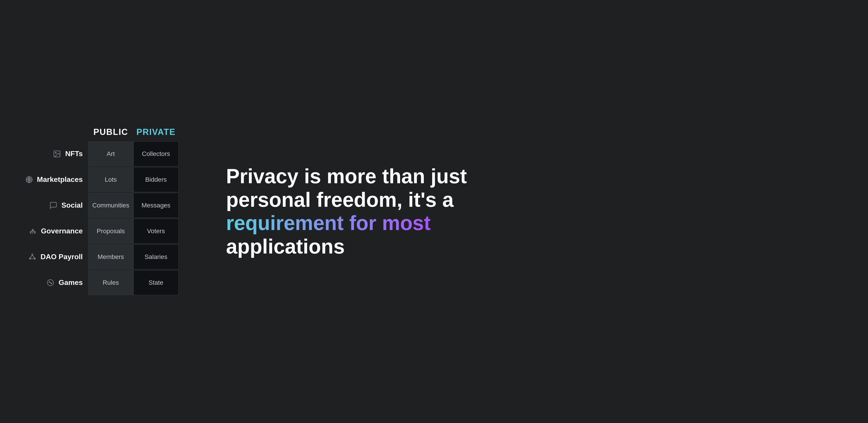 This screenshot has height=423, width=868. Describe the element at coordinates (58, 205) in the screenshot. I see `row-label-social: Social` at that location.